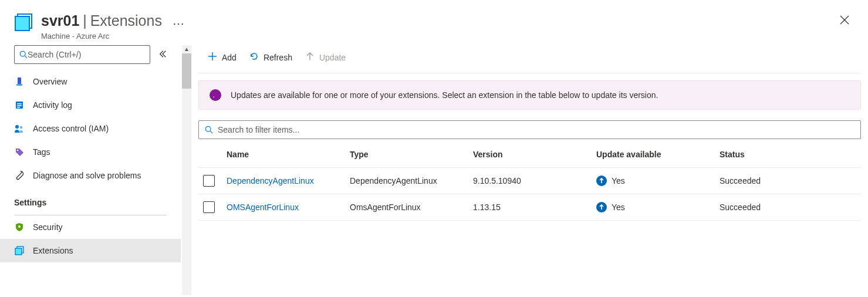 The height and width of the screenshot is (297, 868). Describe the element at coordinates (529, 95) in the screenshot. I see `notification-banner: Updates are available for one or more of…` at that location.